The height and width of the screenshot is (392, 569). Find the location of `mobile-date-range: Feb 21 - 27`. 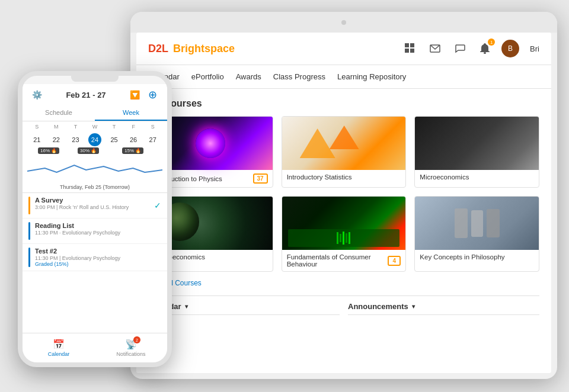

mobile-date-range: Feb 21 - 27 is located at coordinates (85, 95).